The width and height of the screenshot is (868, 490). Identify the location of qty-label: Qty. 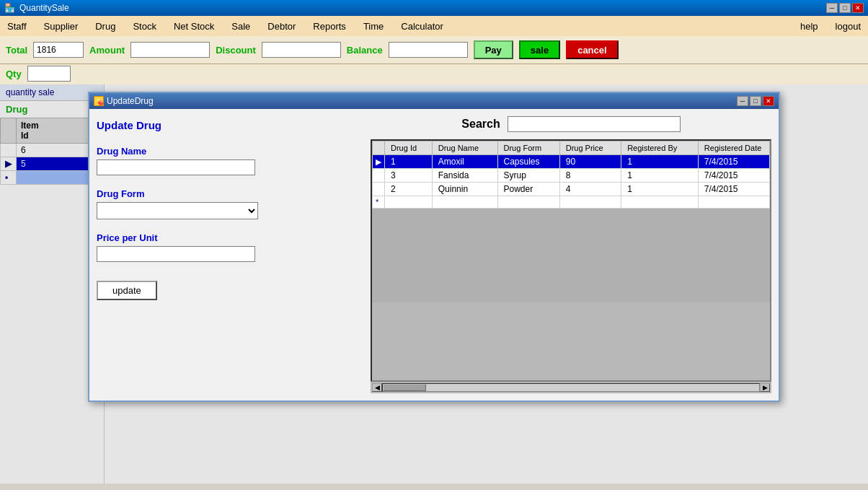
(14, 74).